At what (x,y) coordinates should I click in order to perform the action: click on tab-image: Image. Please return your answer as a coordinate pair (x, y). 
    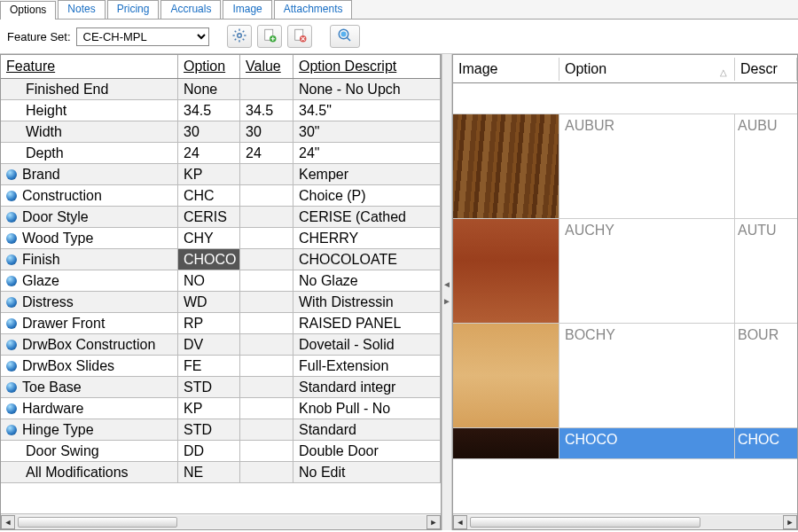
    Looking at the image, I should click on (246, 9).